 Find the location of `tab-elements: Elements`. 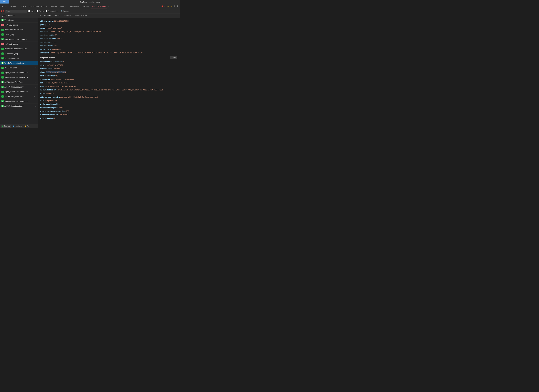

tab-elements: Elements is located at coordinates (13, 6).